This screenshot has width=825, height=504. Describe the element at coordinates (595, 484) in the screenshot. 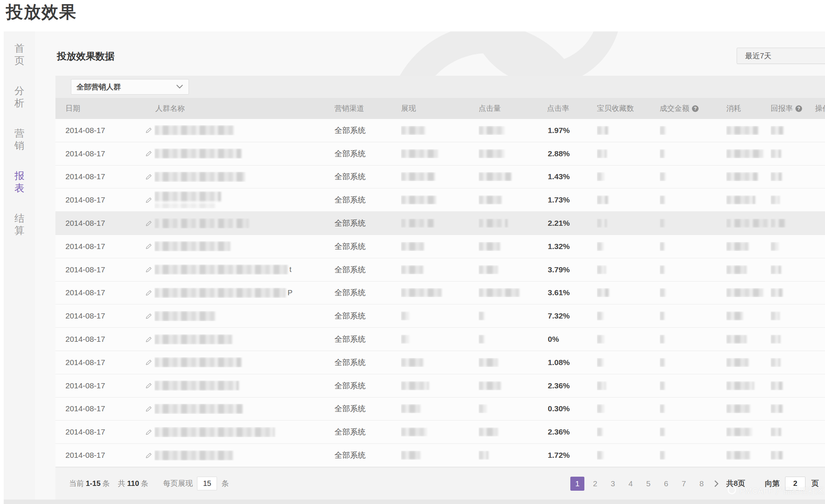

I see `page-number: 2` at that location.